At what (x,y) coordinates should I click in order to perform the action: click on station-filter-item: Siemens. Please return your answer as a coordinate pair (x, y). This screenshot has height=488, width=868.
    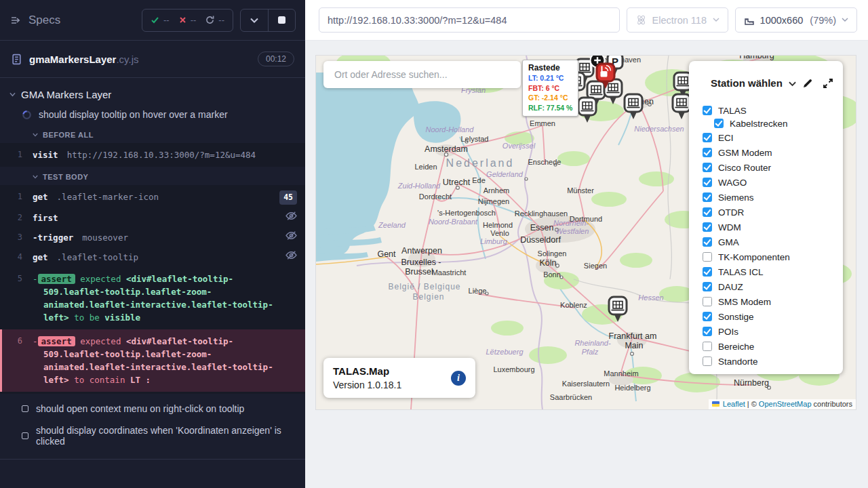
    Looking at the image, I should click on (768, 197).